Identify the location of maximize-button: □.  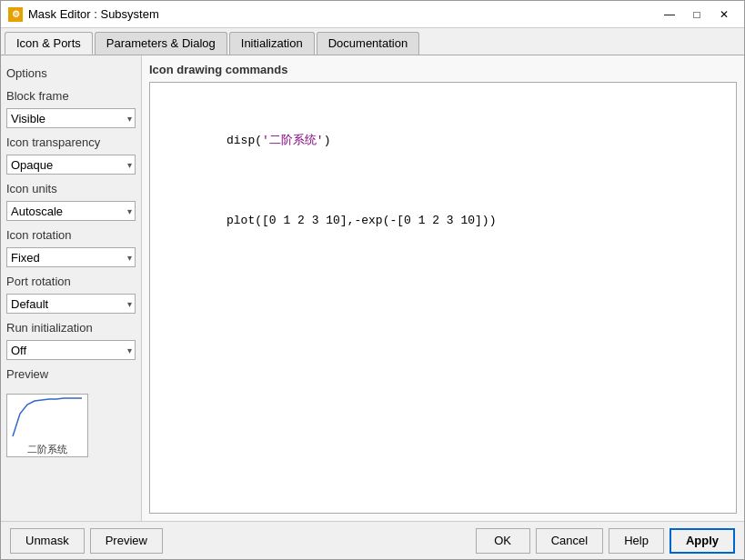
(697, 15).